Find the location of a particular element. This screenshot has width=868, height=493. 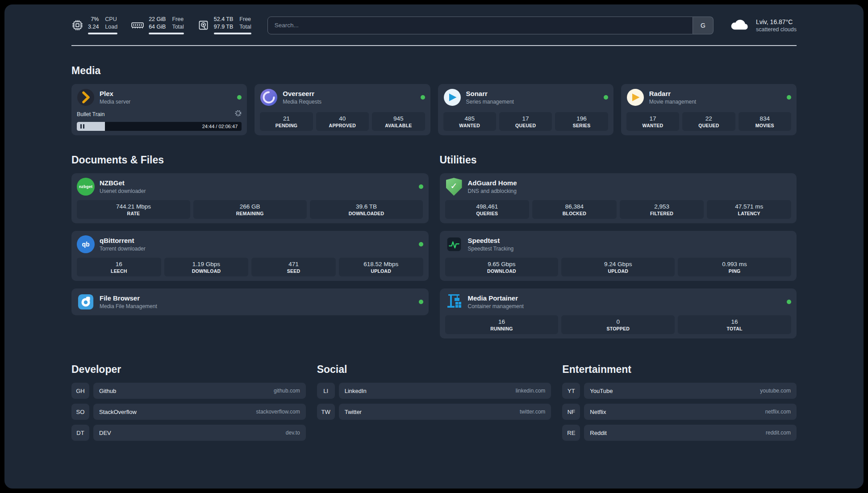

service-link-sonarr: Sonarr Series management is located at coordinates (526, 97).